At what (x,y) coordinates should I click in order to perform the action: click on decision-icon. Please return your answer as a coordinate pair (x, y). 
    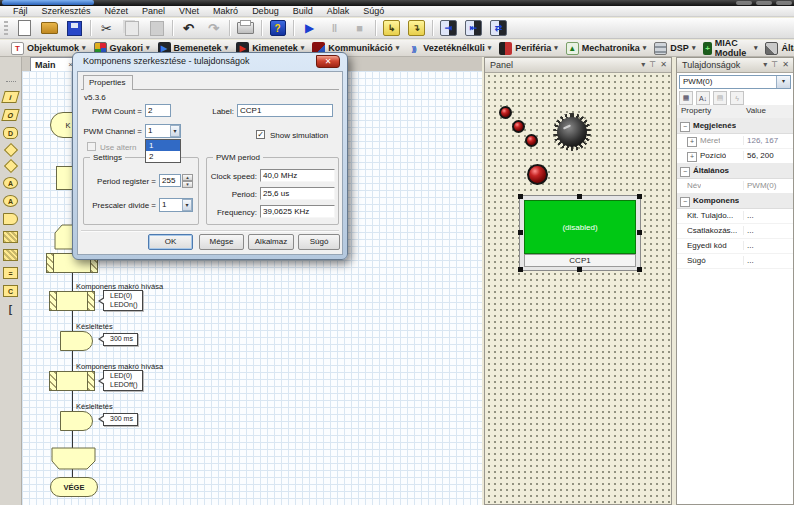
    Looking at the image, I should click on (10, 150).